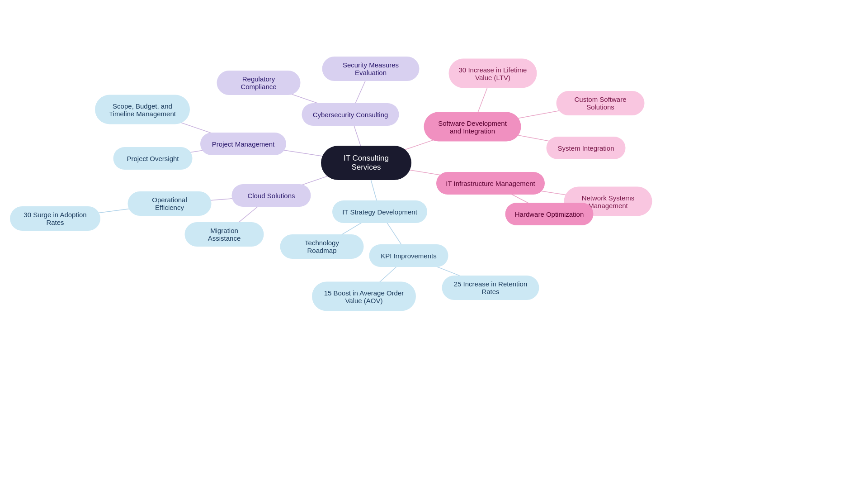 This screenshot has height=490, width=868. What do you see at coordinates (493, 73) in the screenshot?
I see `node-increase_ltv: 30 Increase in Lifetime Value (LTV)` at bounding box center [493, 73].